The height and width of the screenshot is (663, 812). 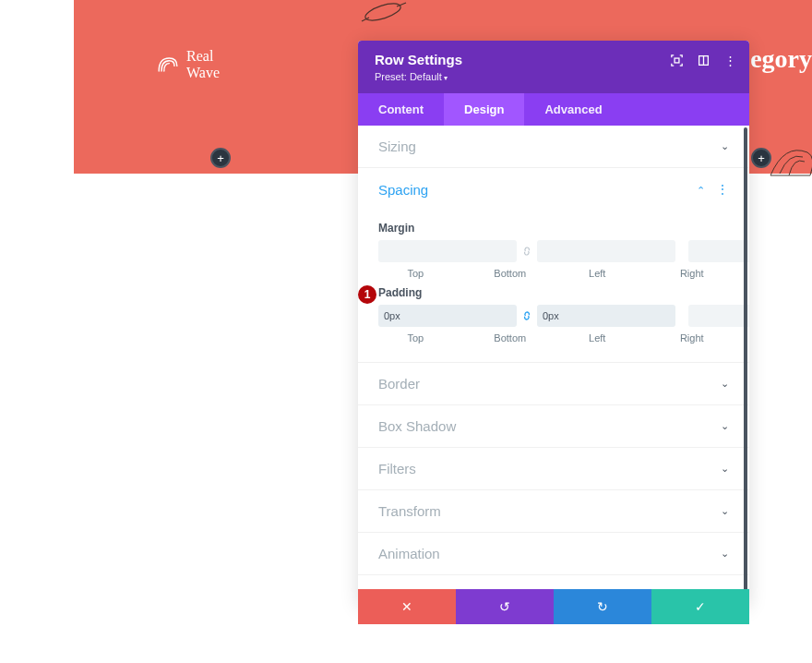 I want to click on more-icon: ⋮, so click(x=731, y=61).